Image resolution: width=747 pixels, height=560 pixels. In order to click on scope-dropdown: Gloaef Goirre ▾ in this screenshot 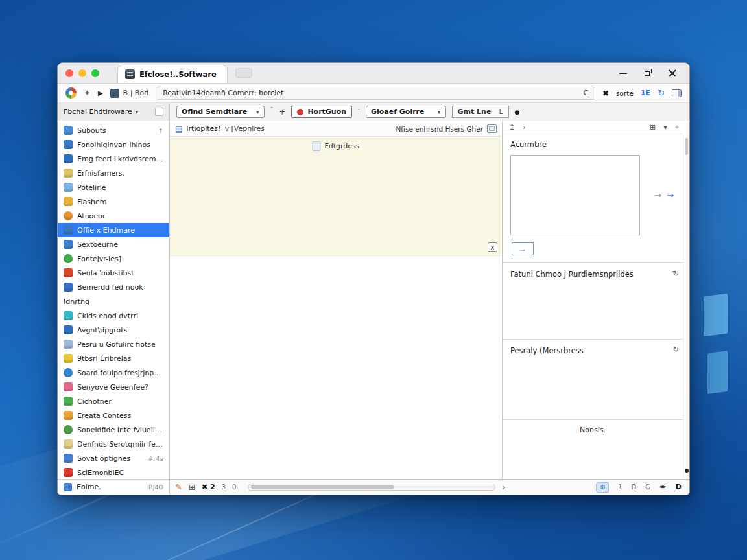, I will do `click(406, 111)`.